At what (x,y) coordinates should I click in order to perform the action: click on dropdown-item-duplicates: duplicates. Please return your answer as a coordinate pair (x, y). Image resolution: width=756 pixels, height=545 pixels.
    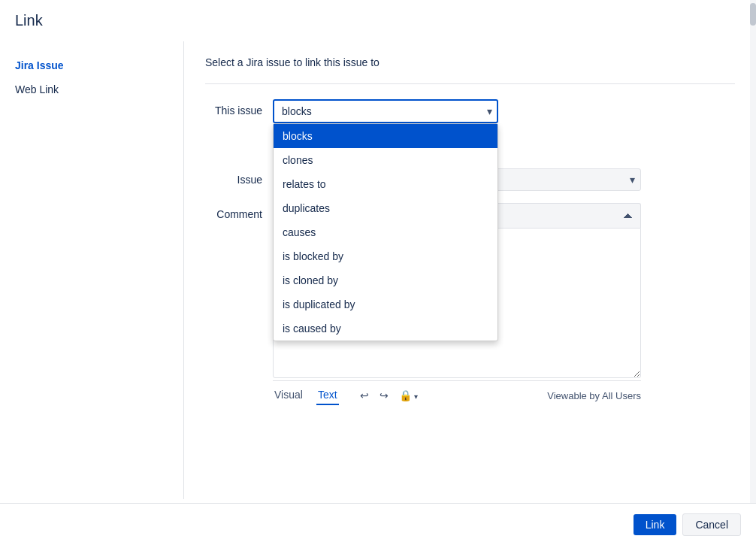
    Looking at the image, I should click on (386, 208).